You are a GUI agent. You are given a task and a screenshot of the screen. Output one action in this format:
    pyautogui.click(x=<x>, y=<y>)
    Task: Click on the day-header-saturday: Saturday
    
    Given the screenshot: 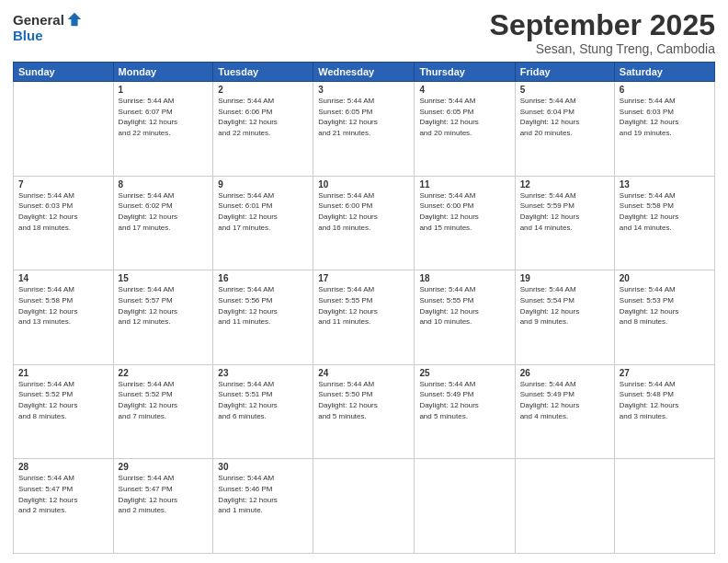 What is the action you would take?
    pyautogui.click(x=664, y=72)
    